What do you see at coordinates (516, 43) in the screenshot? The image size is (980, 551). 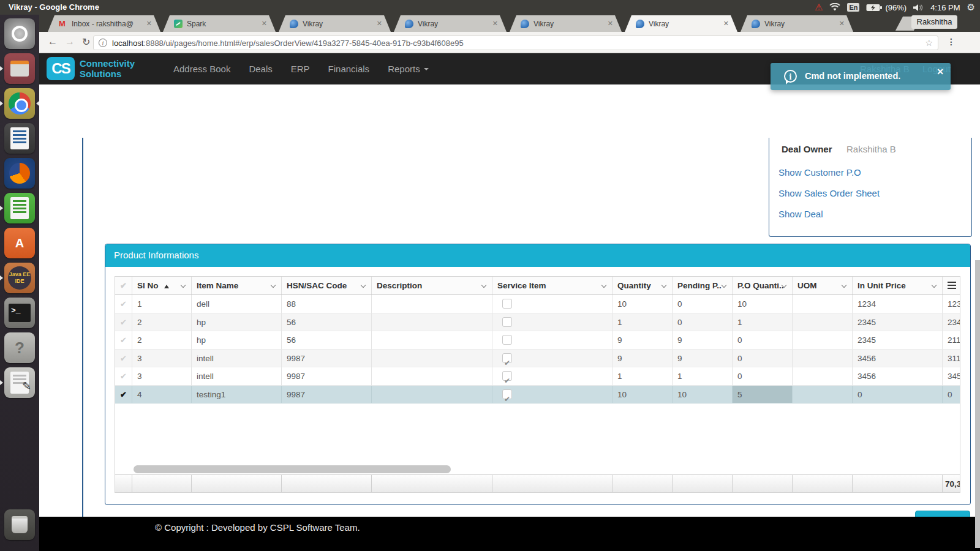 I see `address-bar: i localhost:8888/ui/pages/home.html#/erp…` at bounding box center [516, 43].